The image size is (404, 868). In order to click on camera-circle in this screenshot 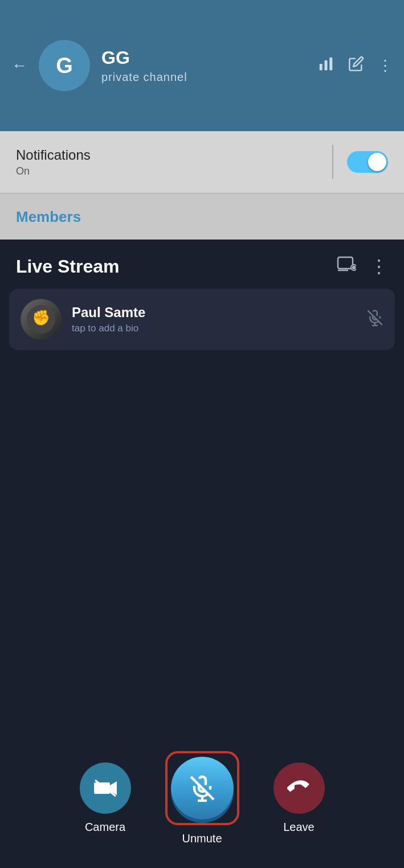, I will do `click(105, 788)`.